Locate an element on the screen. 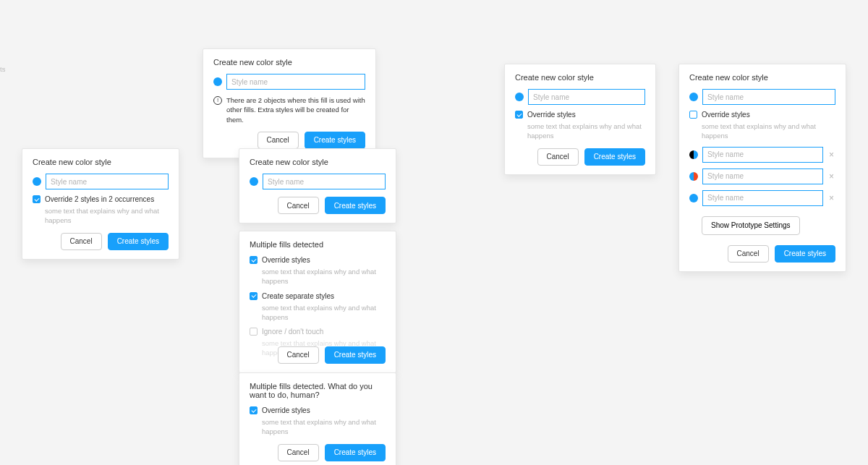  checkbox-override-label: Override 2 styles in 2 occurrences is located at coordinates (100, 200).